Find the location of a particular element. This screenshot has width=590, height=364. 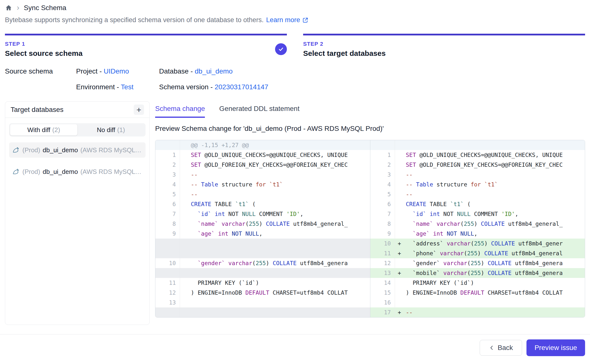

diff-row: 7 `id` int NOT NULL COMMENT 'ID', is located at coordinates (478, 214).